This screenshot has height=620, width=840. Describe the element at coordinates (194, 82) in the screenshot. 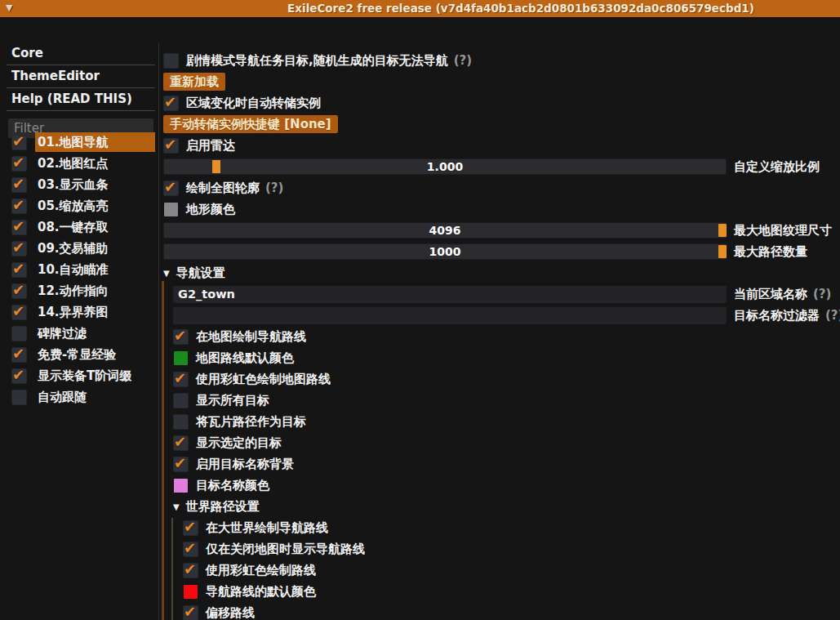

I see `action-button: 重新加载` at that location.